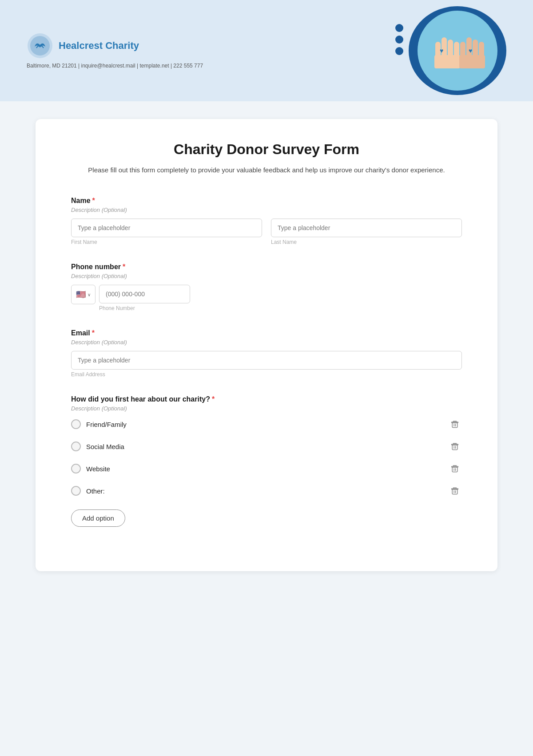  What do you see at coordinates (266, 333) in the screenshot?
I see `email-label: Email *` at bounding box center [266, 333].